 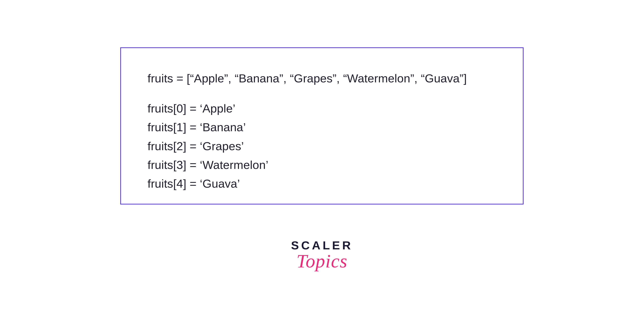 What do you see at coordinates (324, 184) in the screenshot?
I see `code-line-4: fruits[4] = ‘Guava’` at bounding box center [324, 184].